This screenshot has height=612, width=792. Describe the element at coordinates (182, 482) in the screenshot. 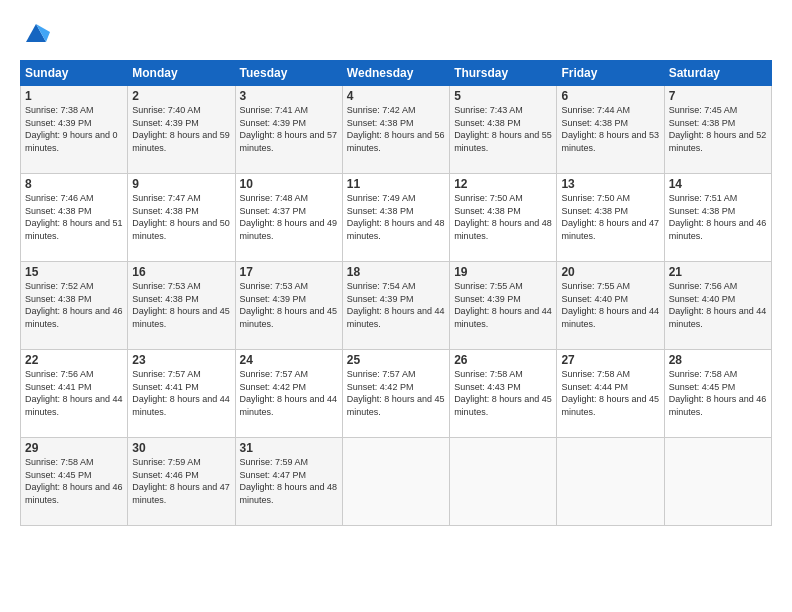

I see `calendar-cell: 30 Sunrise: 7:59 AMSunset: 4:46 PMDaylig…` at that location.